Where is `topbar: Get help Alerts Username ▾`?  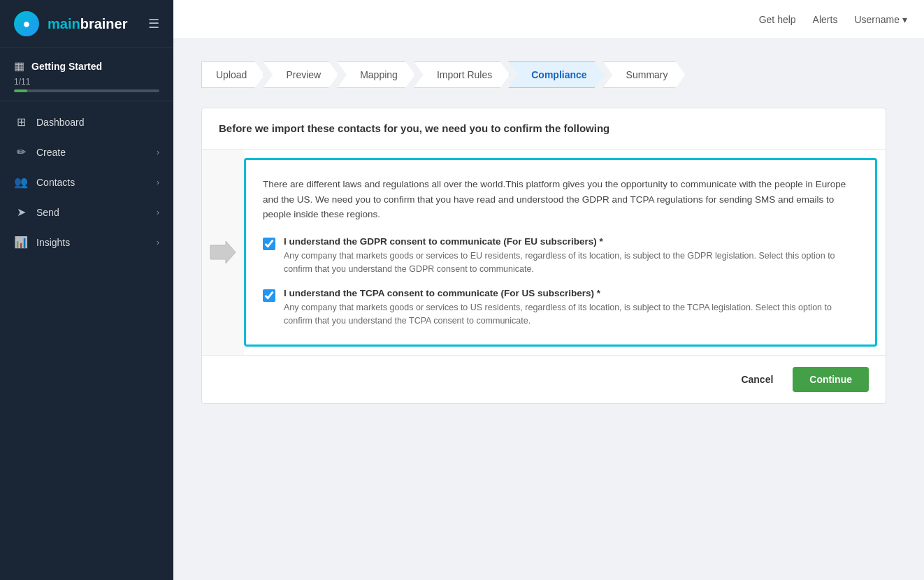 topbar: Get help Alerts Username ▾ is located at coordinates (549, 20).